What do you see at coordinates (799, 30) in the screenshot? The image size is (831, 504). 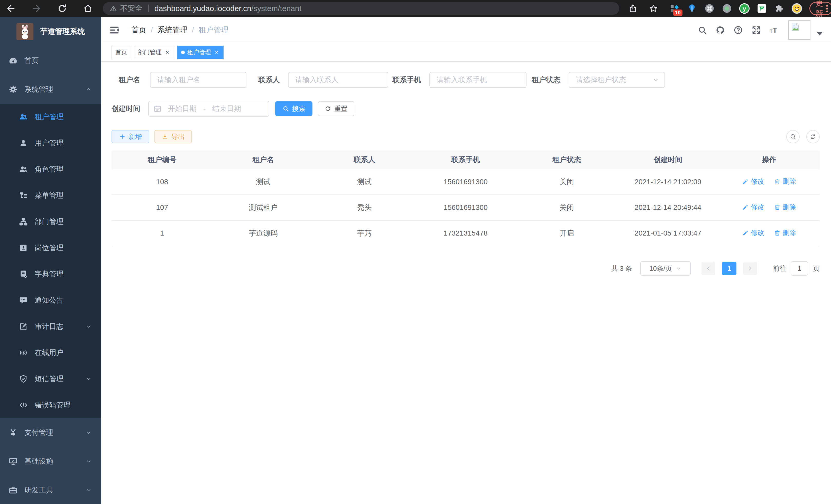 I see `user-avatar` at bounding box center [799, 30].